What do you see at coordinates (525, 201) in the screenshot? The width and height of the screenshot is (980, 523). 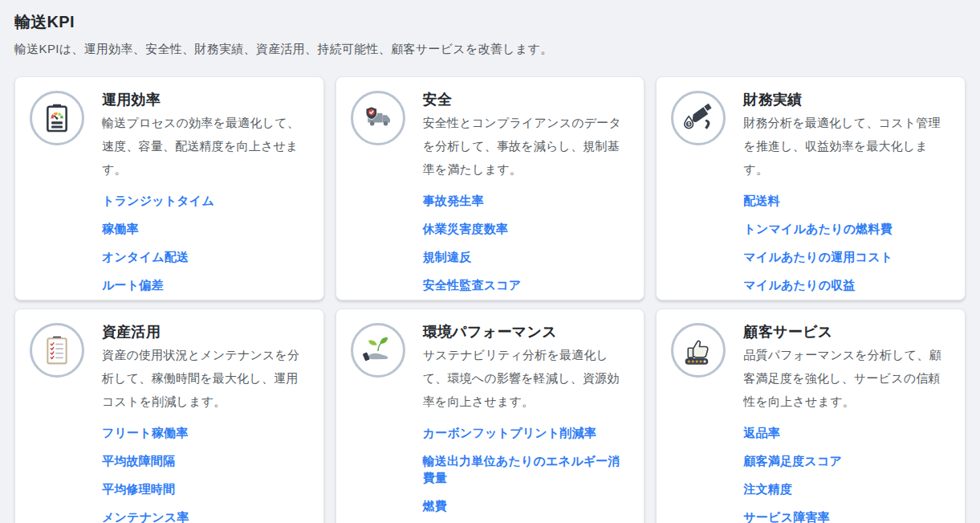 I see `kpi-link-accident-rate: 事故発生率` at bounding box center [525, 201].